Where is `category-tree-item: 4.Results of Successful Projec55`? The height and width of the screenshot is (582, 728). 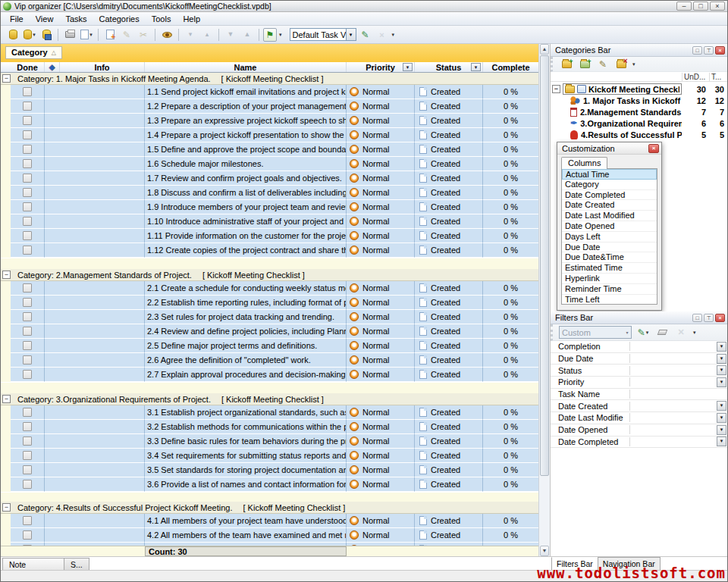 category-tree-item: 4.Results of Successful Projec55 is located at coordinates (639, 135).